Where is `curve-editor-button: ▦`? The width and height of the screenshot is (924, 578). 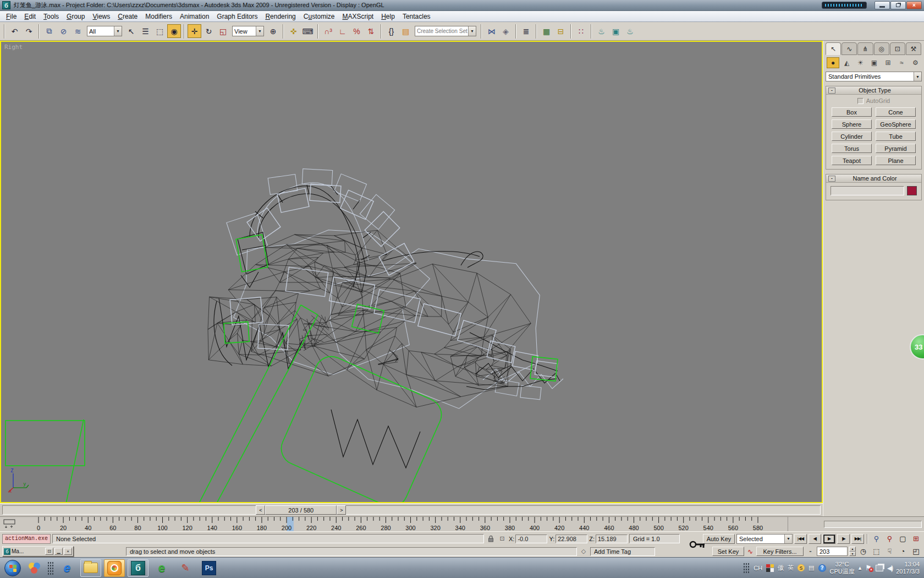 curve-editor-button: ▦ is located at coordinates (547, 31).